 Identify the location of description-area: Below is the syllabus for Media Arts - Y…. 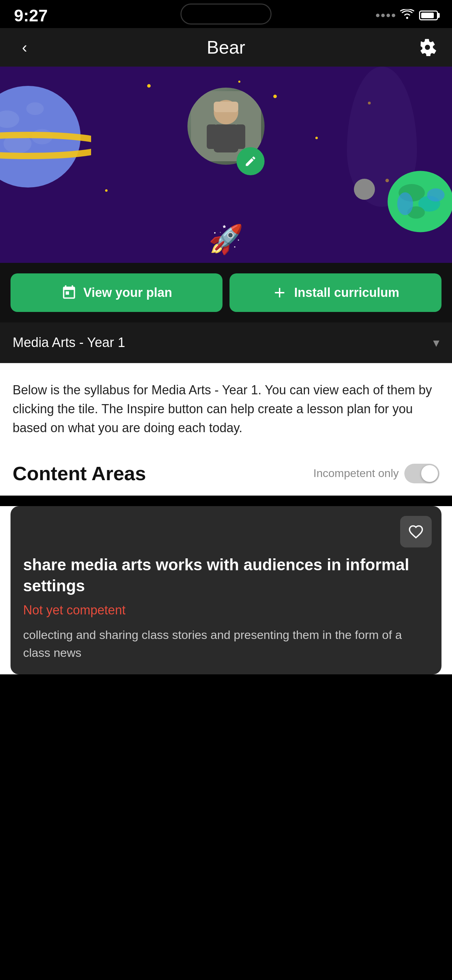
(226, 407).